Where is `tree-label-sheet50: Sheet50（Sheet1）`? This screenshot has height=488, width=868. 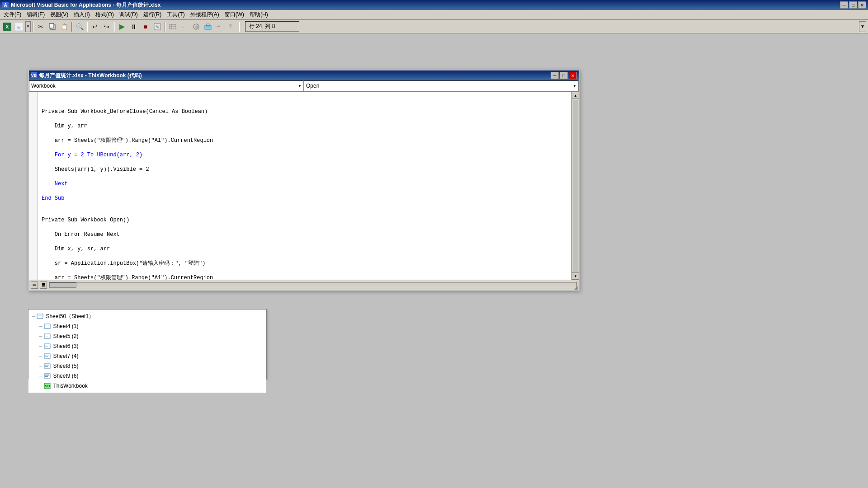 tree-label-sheet50: Sheet50（Sheet1） is located at coordinates (70, 316).